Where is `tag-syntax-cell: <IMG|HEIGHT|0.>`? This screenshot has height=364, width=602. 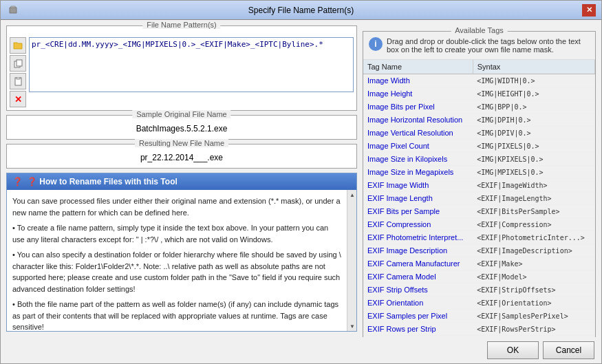 tag-syntax-cell: <IMG|HEIGHT|0.> is located at coordinates (534, 94).